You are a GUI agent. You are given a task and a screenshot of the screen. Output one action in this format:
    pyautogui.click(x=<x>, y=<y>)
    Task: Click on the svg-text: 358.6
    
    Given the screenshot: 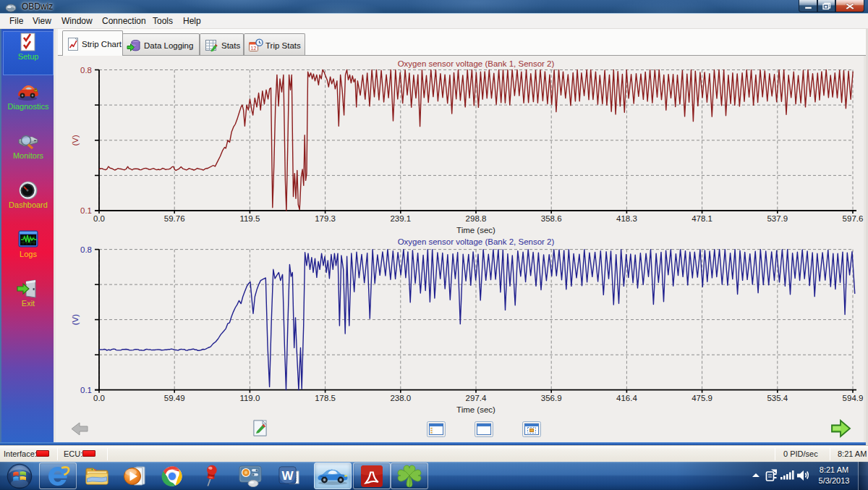 What is the action you would take?
    pyautogui.click(x=551, y=219)
    